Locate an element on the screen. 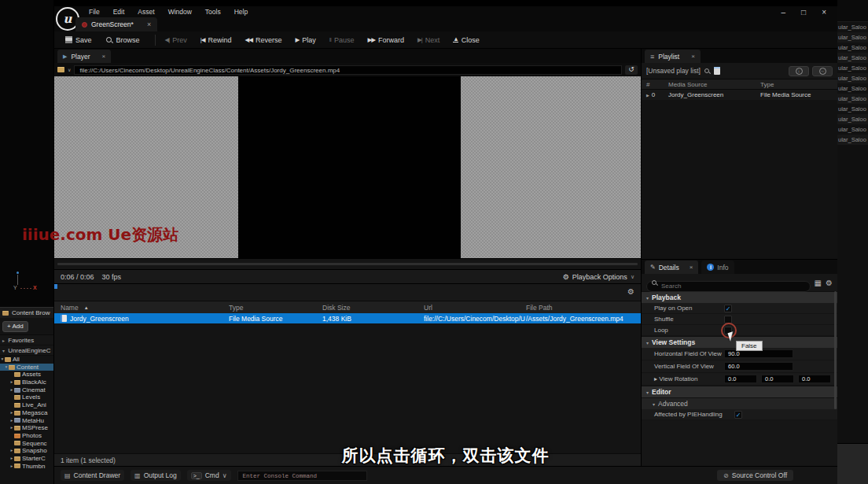 Image resolution: width=868 pixels, height=484 pixels. maximize-button: □ is located at coordinates (804, 13).